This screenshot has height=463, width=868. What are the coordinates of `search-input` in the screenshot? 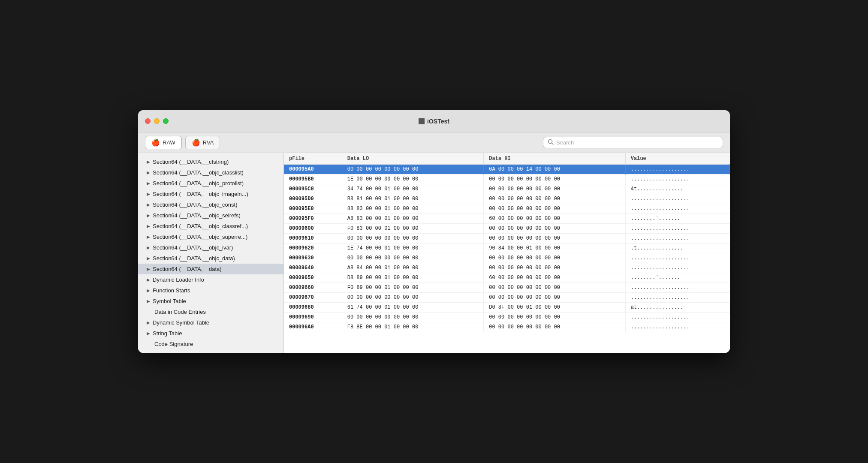 It's located at (637, 142).